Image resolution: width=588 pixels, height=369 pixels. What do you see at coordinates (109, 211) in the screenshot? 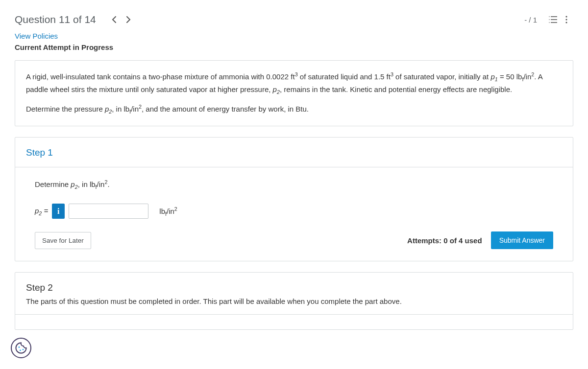
I see `p2-answer-input` at bounding box center [109, 211].